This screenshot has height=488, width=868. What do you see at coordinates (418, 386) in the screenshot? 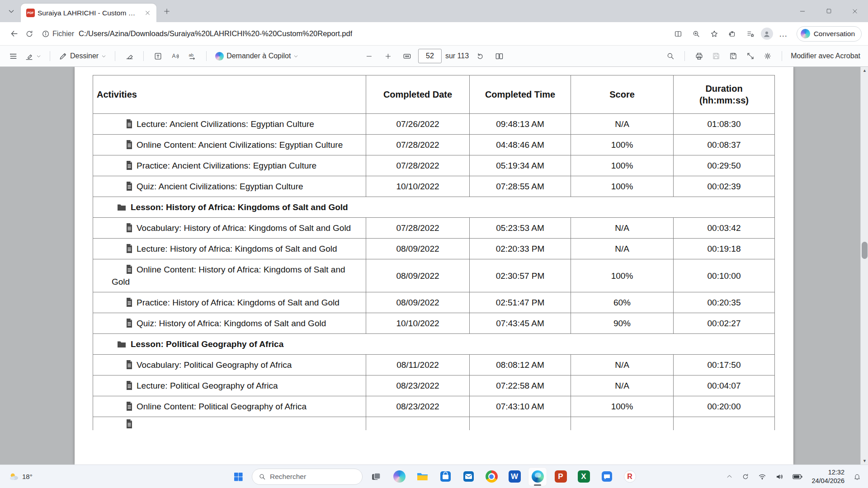
I see `completed-date-cell: 08/23/2022` at bounding box center [418, 386].